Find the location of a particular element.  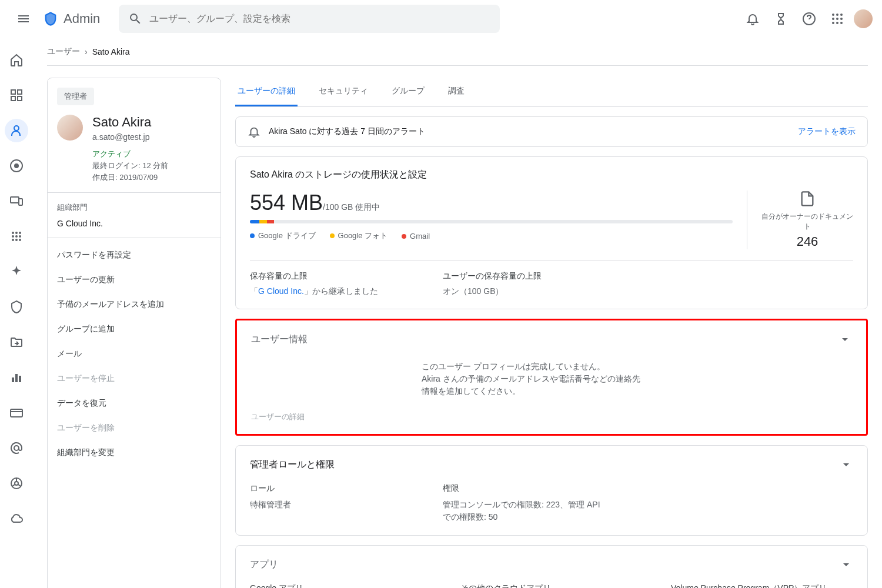

storage-amount: 554 MB is located at coordinates (286, 202).